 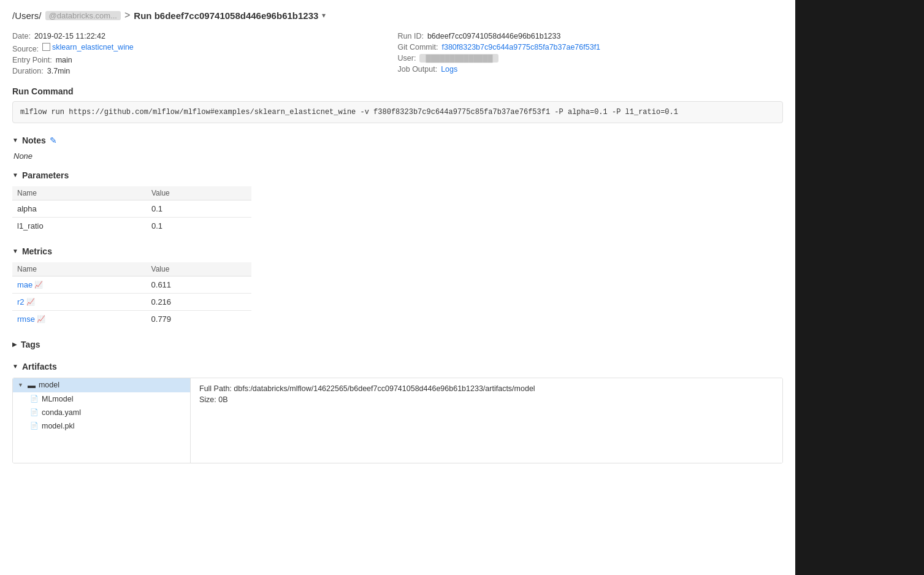 I want to click on artifacts-tree: ▼ ▬ model 📄 MLmodel 📄 conda.yaml 📄, so click(x=102, y=421).